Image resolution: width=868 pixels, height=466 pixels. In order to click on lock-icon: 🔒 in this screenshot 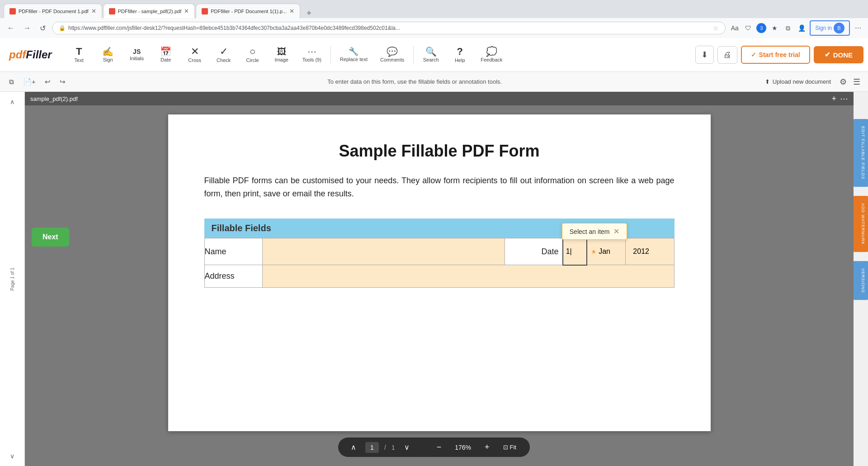, I will do `click(62, 28)`.